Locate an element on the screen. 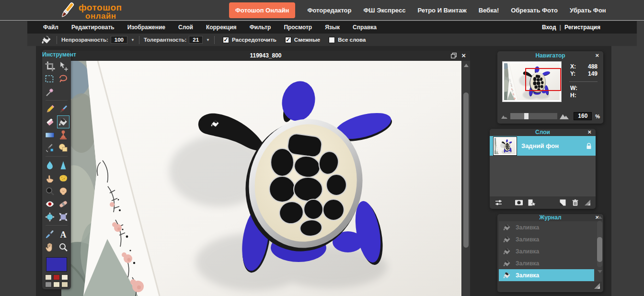 This screenshot has width=644, height=296. foreground-color-swatch is located at coordinates (57, 264).